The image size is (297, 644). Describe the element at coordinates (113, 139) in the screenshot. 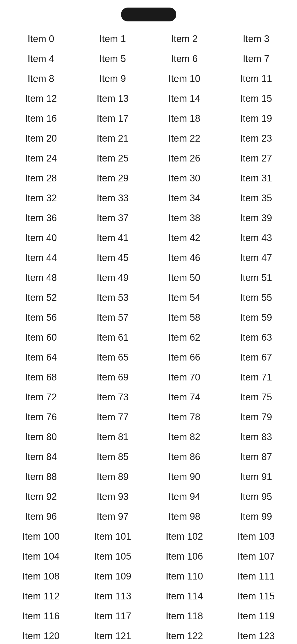

I see `list-item: Item 21` at that location.